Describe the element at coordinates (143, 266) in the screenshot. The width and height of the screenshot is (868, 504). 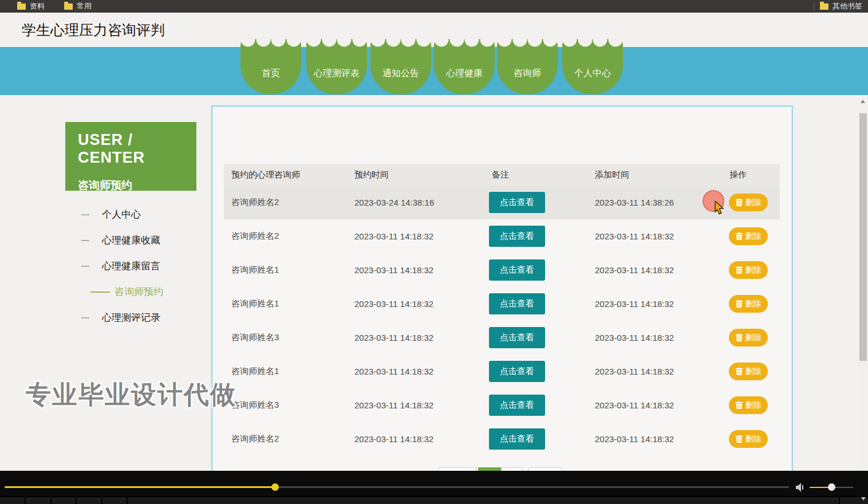
I see `sidebar-menu: 个人中心 心理健康收藏 心理健康留言 咨询师预约 心理测评记录` at that location.